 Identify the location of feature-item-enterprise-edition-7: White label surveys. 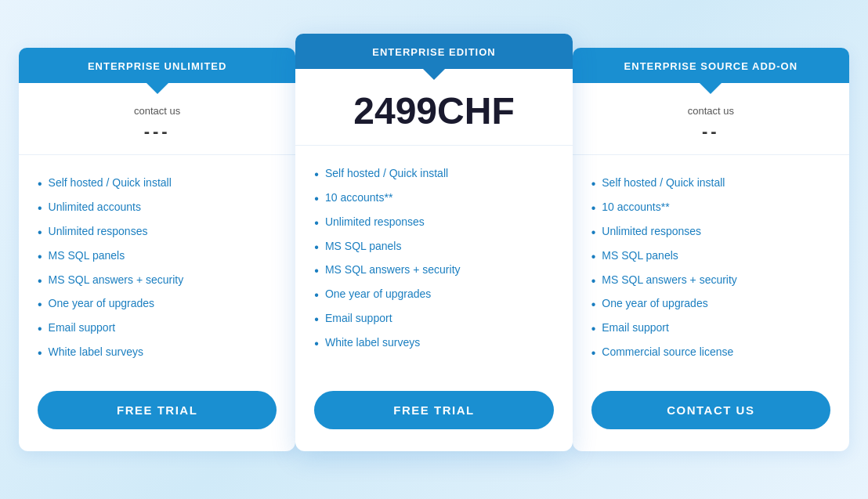
(434, 345).